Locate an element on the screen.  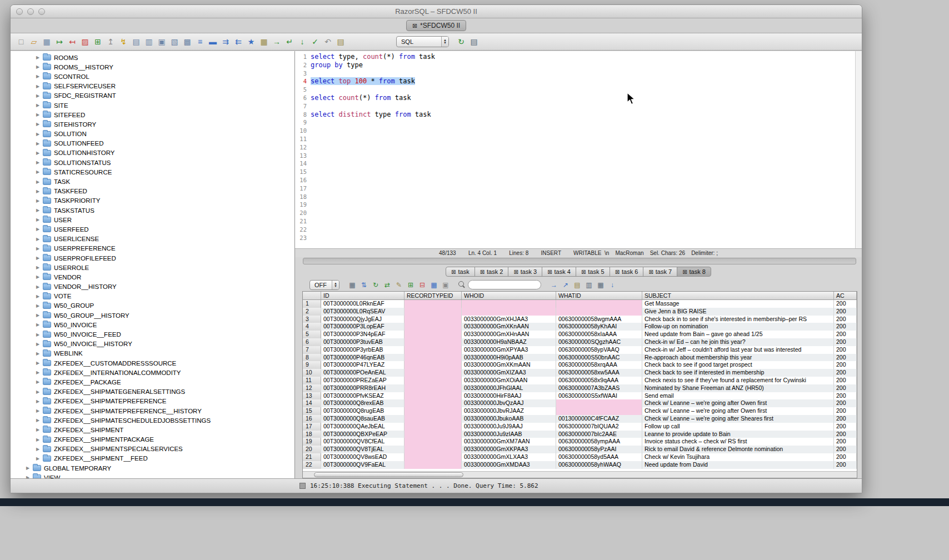
tree-item: ▶SITEHISTORY is located at coordinates (152, 124).